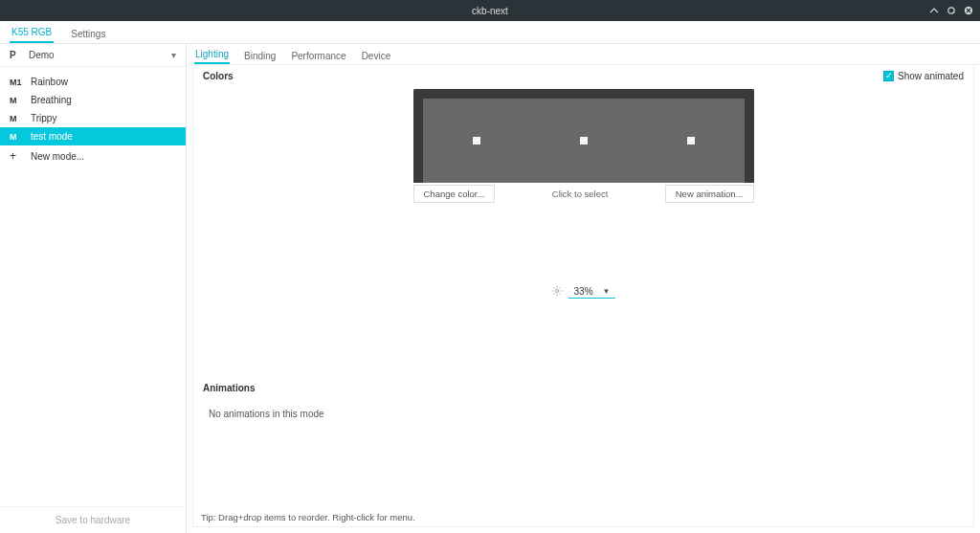 The width and height of the screenshot is (980, 533). Describe the element at coordinates (52, 100) in the screenshot. I see `mode-label: Breathing` at that location.